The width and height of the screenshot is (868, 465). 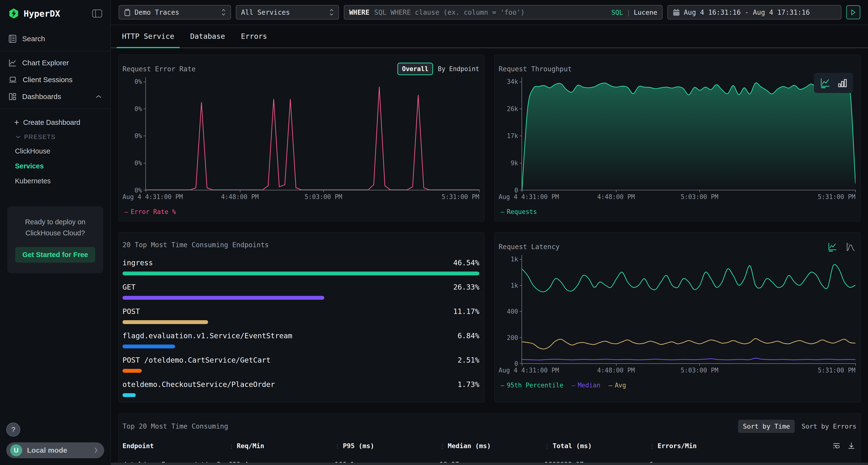 I want to click on x-tick-label: 5:31:00 PM, so click(x=836, y=370).